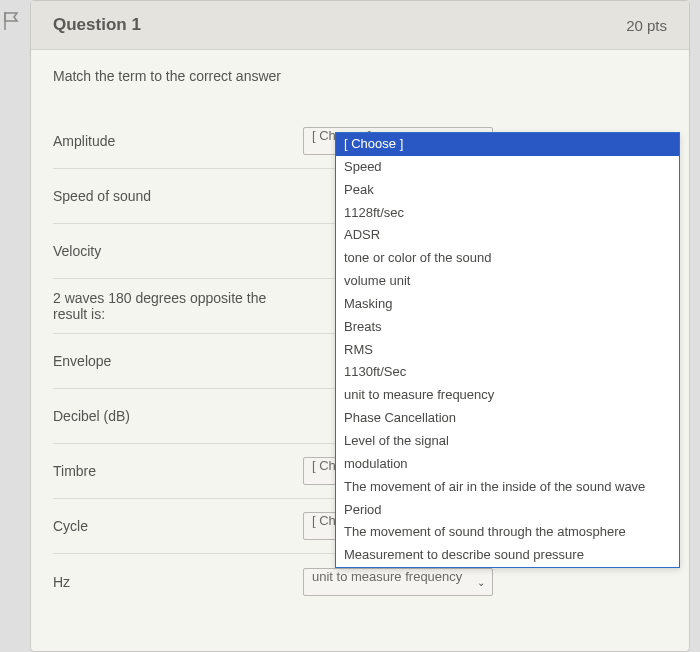 The image size is (700, 652). I want to click on choose-select-hz: unit to measure frequency, so click(398, 582).